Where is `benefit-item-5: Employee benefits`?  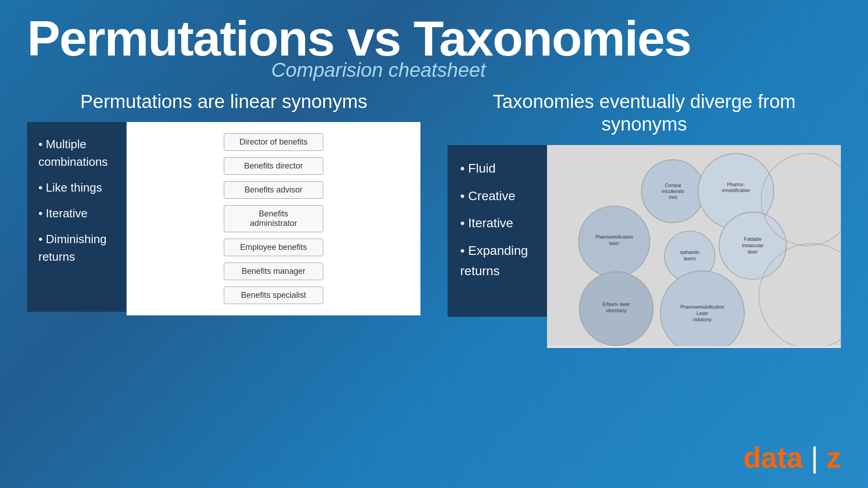
benefit-item-5: Employee benefits is located at coordinates (274, 248).